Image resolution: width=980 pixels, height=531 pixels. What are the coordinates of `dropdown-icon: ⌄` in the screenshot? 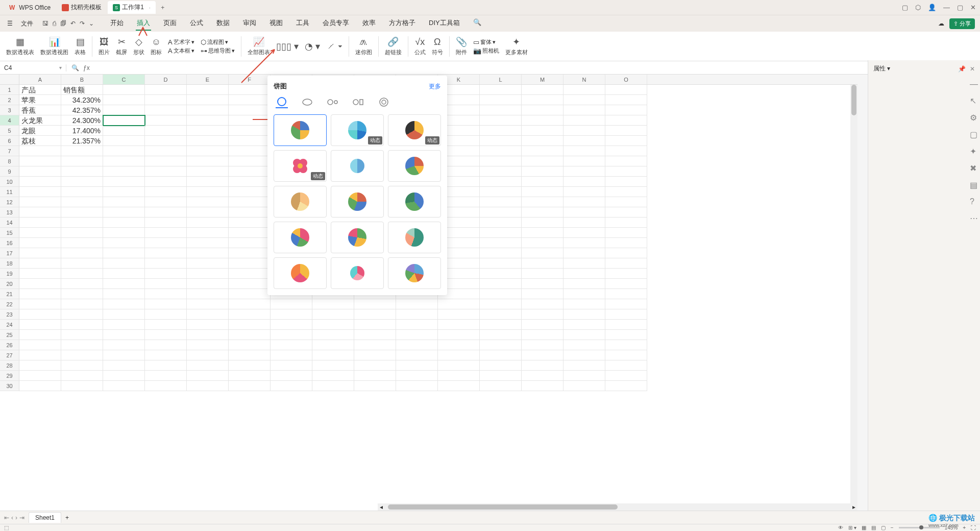 It's located at (91, 23).